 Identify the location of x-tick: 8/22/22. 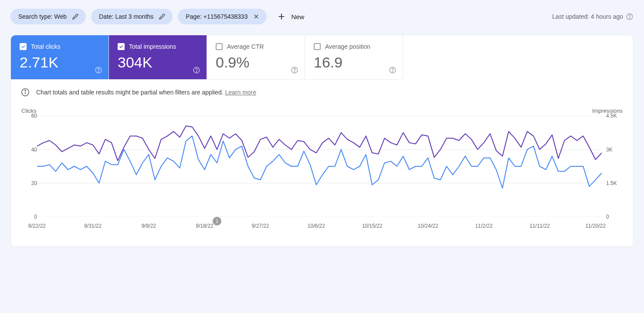
(37, 226).